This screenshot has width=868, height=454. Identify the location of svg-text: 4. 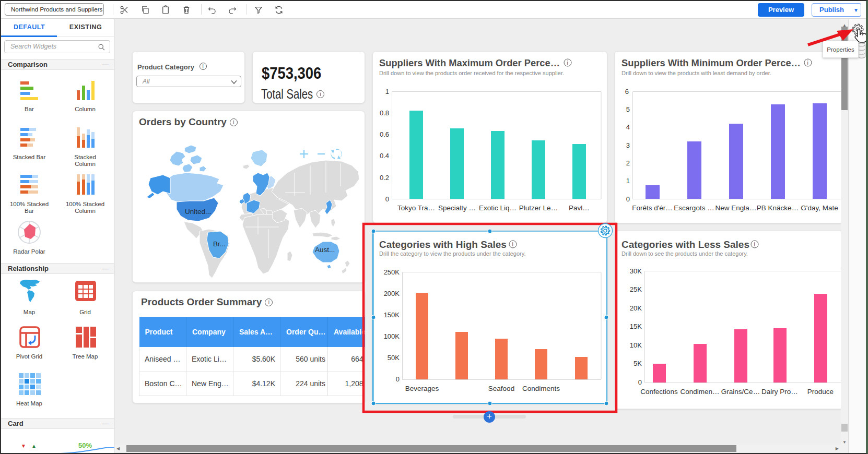
(628, 127).